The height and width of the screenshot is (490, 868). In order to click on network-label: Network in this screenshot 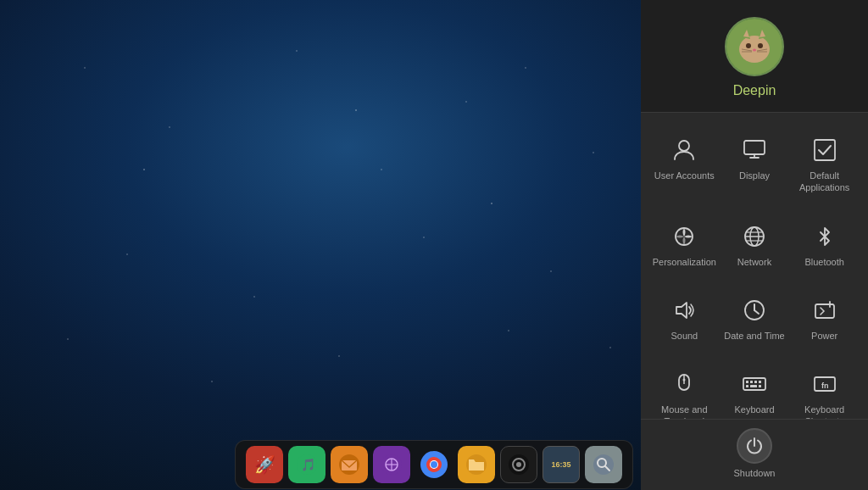, I will do `click(754, 262)`.